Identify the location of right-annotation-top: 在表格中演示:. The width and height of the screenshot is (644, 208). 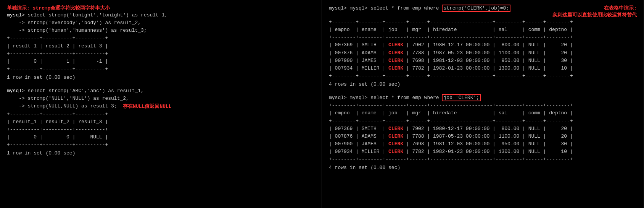
(594, 8).